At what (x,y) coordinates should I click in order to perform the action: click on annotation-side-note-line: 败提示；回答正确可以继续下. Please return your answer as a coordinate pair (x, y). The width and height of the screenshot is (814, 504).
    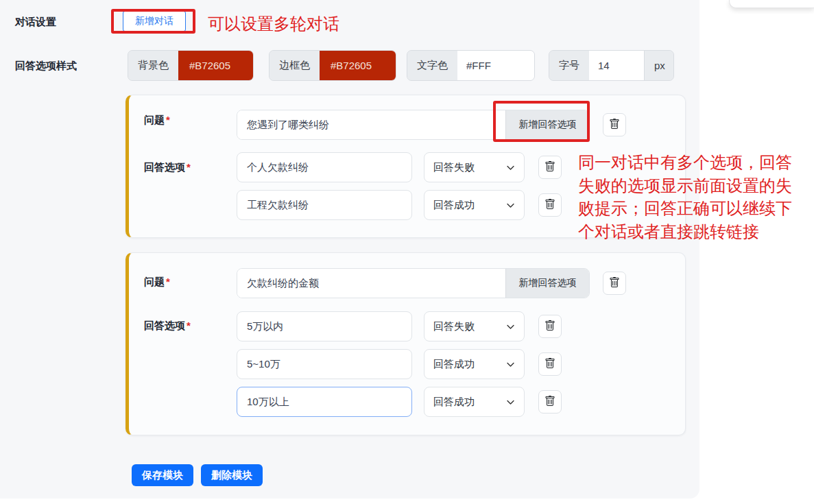
    Looking at the image, I should click on (685, 208).